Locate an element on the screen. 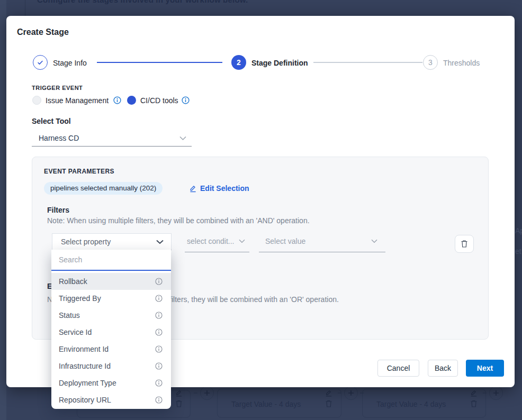 The image size is (522, 420). step-1-indicator is located at coordinates (40, 62).